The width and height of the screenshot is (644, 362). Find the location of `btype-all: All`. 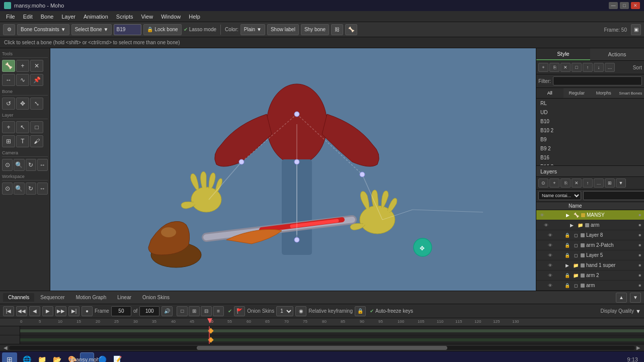

btype-all: All is located at coordinates (550, 93).